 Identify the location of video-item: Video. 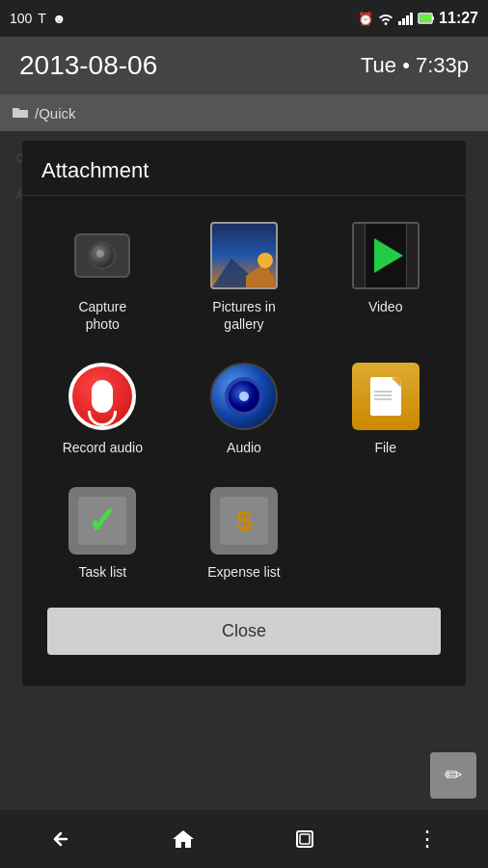
(386, 277).